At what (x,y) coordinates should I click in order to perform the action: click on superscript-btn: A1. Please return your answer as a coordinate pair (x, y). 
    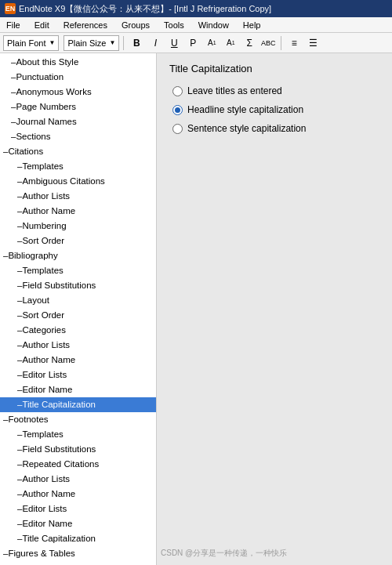
    Looking at the image, I should click on (212, 43).